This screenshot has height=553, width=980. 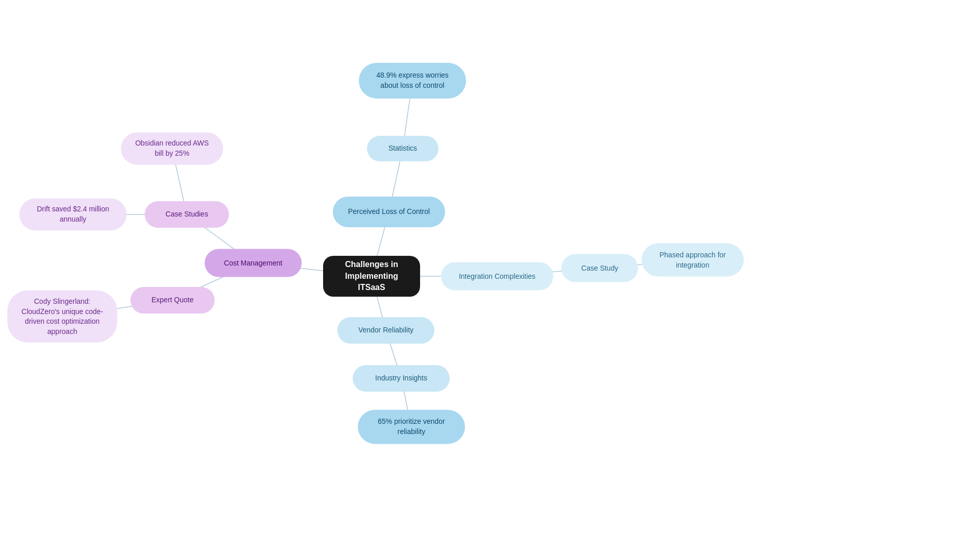 I want to click on node-industry-insights: Industry Insights, so click(x=401, y=378).